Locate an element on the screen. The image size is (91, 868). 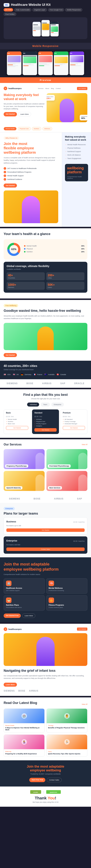
plan-btn-standard: Get Started is located at coordinates (46, 430).